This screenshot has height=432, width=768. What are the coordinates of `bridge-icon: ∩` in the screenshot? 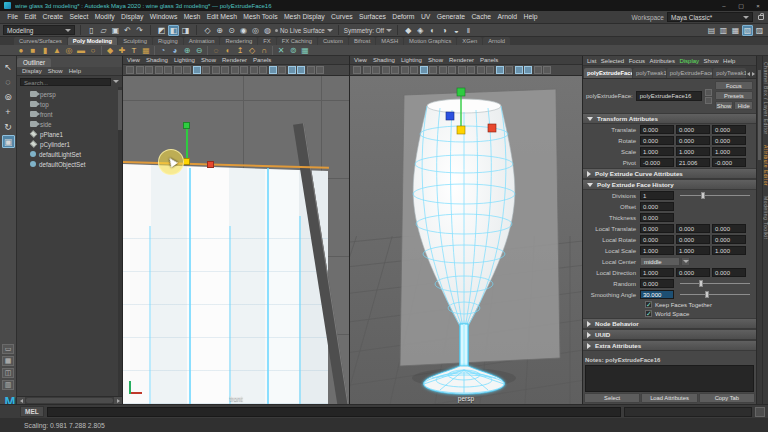 It's located at (264, 50).